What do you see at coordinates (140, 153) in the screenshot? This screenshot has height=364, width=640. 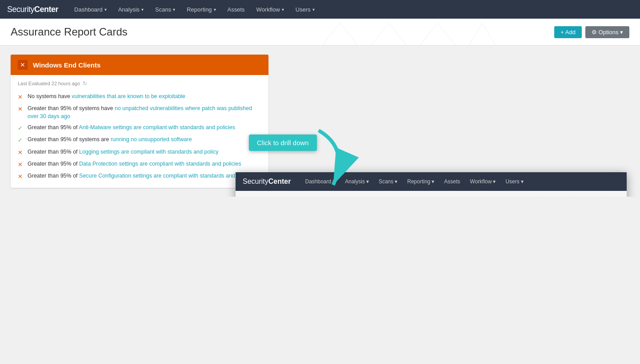 I see `arc-item-4: ✕ Greater than 95% of Logging settings a…` at bounding box center [140, 153].